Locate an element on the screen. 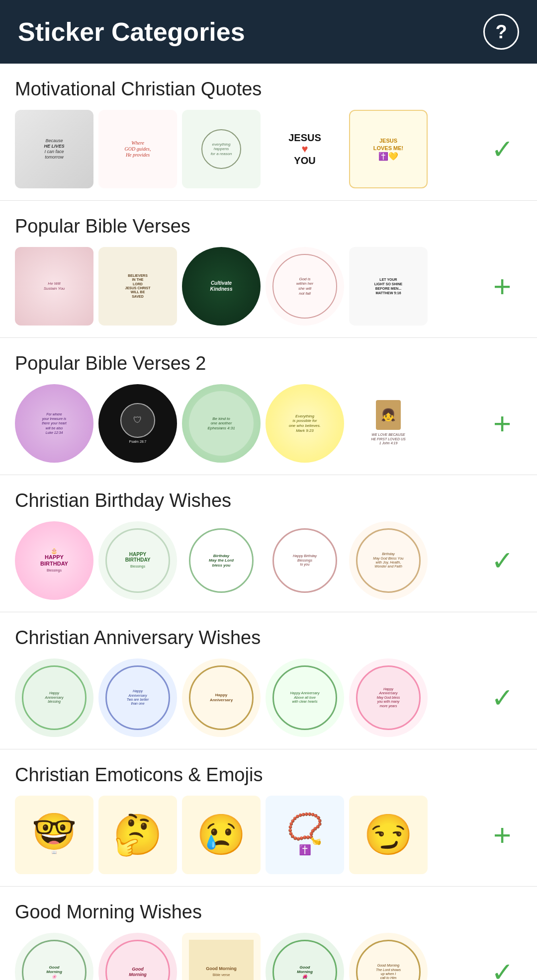 The image size is (537, 980). category-status-check-4: ✓ is located at coordinates (502, 561).